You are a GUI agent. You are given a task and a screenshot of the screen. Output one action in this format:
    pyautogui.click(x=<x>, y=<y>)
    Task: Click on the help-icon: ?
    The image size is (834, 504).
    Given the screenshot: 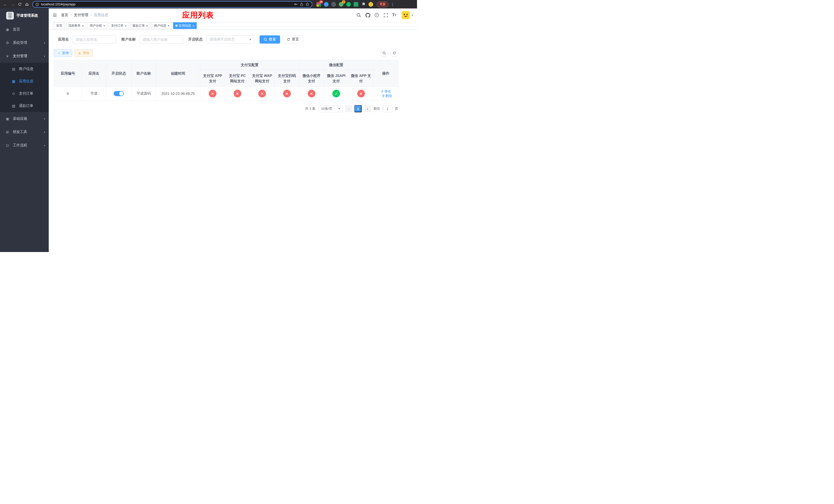 What is the action you would take?
    pyautogui.click(x=377, y=15)
    